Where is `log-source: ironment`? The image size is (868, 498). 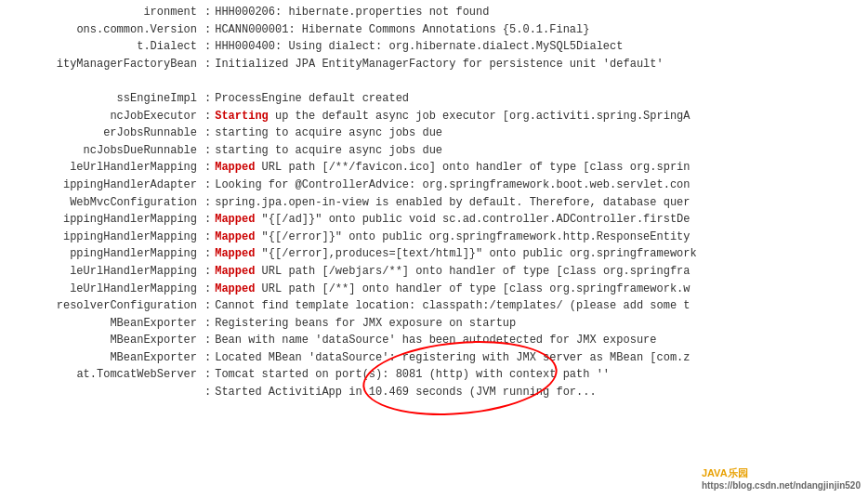 log-source: ironment is located at coordinates (103, 13).